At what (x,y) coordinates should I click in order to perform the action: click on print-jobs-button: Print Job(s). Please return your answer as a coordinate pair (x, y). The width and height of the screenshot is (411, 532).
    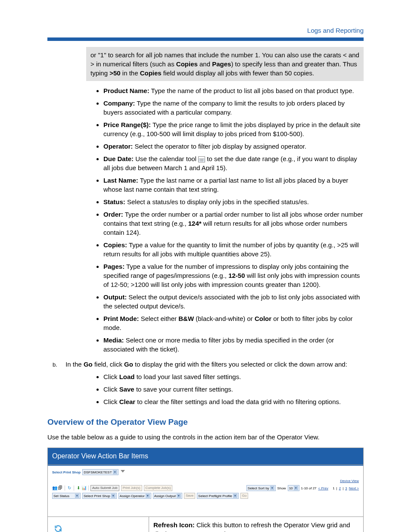
    Looking at the image, I should click on (132, 488).